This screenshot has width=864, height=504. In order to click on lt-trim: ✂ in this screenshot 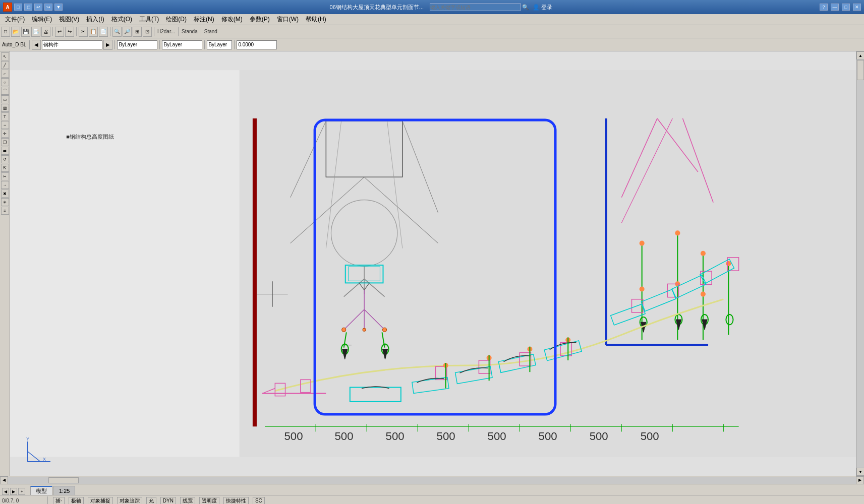, I will do `click(5, 176)`.